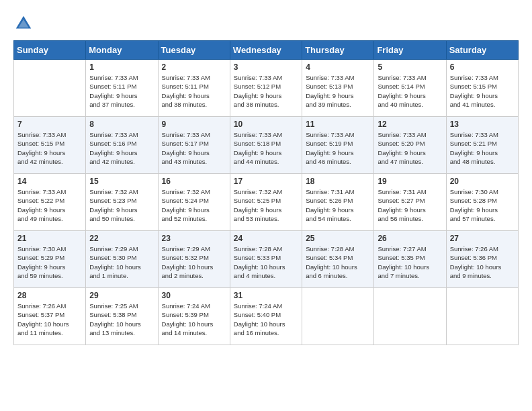 This screenshot has height=411, width=532. What do you see at coordinates (50, 50) in the screenshot?
I see `weekday-header-sunday: Sunday` at bounding box center [50, 50].